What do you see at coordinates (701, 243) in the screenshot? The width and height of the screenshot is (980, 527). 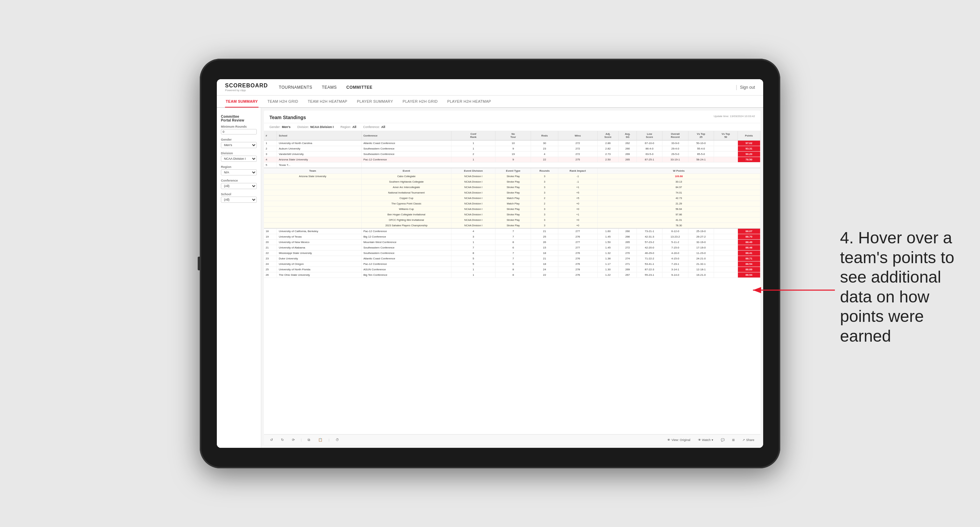 I see `cell-vs25: 32-19-0` at bounding box center [701, 243].